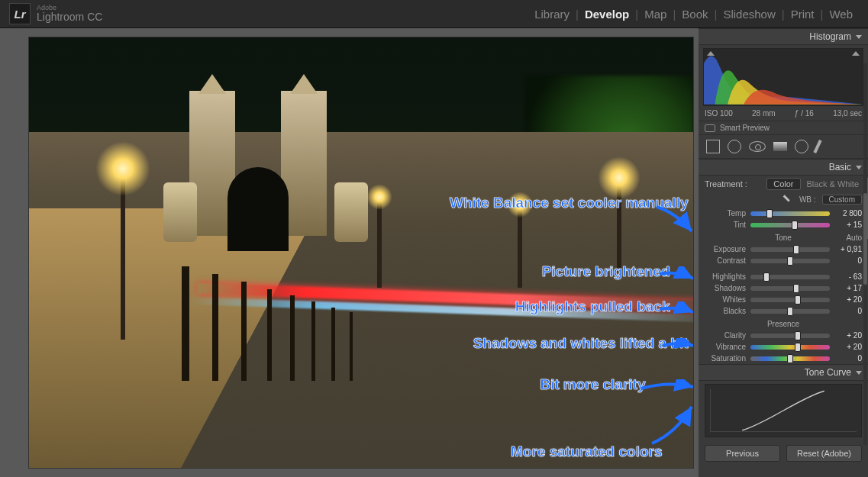 The width and height of the screenshot is (868, 477). What do you see at coordinates (783, 114) in the screenshot?
I see `histogram-meta: ISO 100 28 mm ƒ / 16 13,0 sec` at bounding box center [783, 114].